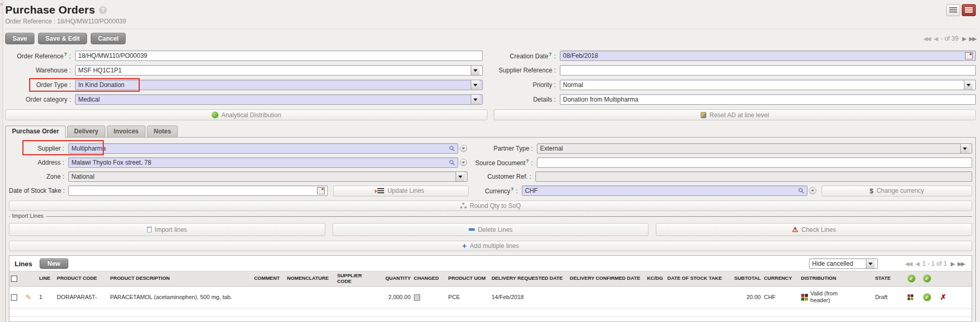  I want to click on delete-lines-button: Delete Lines, so click(491, 229).